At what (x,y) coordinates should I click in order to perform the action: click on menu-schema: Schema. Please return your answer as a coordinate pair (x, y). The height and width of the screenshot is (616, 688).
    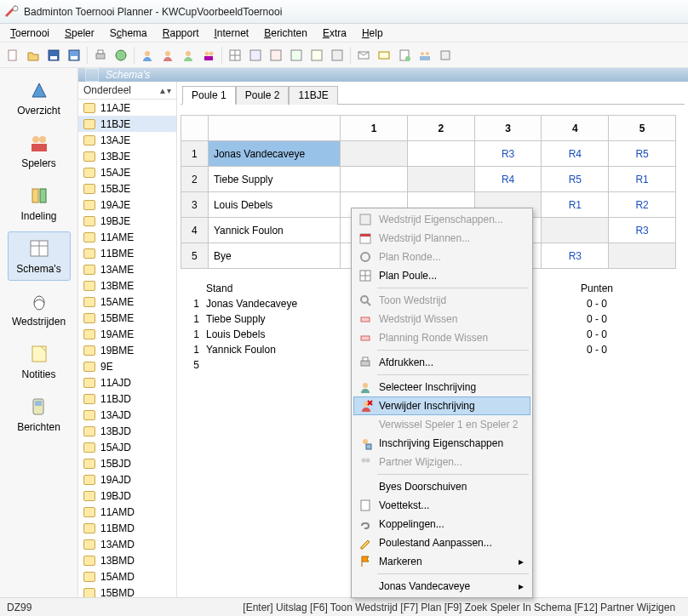
    Looking at the image, I should click on (129, 33).